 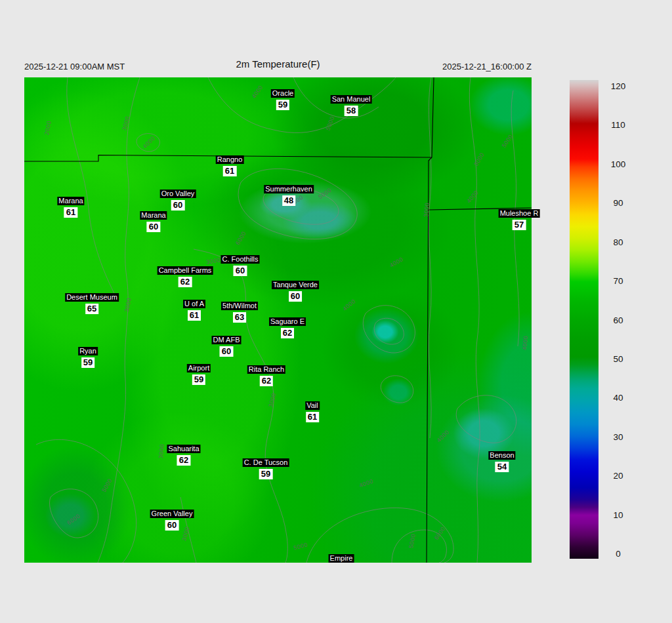 I want to click on station-name: Summerhaven, so click(x=289, y=189).